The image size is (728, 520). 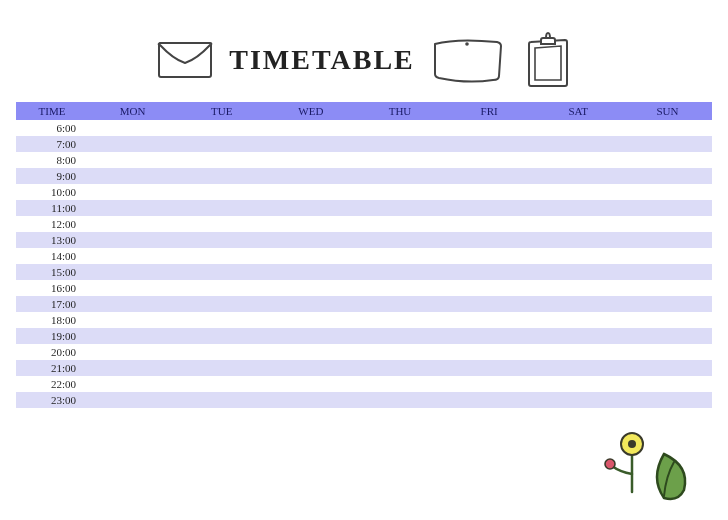 What do you see at coordinates (364, 160) in the screenshot?
I see `table-row: 8:00` at bounding box center [364, 160].